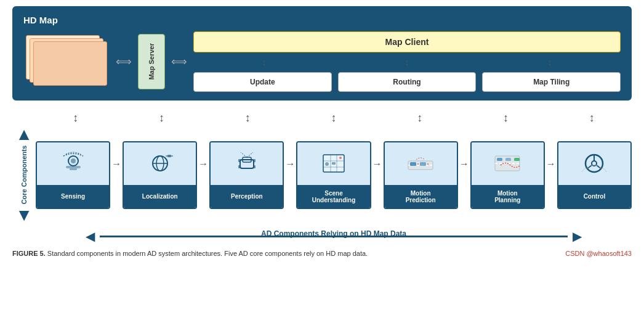  What do you see at coordinates (377, 164) in the screenshot?
I see `arrow-4-5: →` at bounding box center [377, 164].